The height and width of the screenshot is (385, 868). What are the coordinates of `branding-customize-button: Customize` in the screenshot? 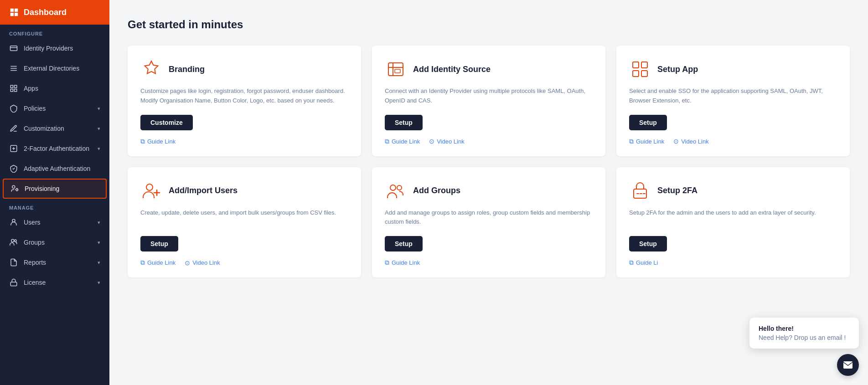 It's located at (167, 123).